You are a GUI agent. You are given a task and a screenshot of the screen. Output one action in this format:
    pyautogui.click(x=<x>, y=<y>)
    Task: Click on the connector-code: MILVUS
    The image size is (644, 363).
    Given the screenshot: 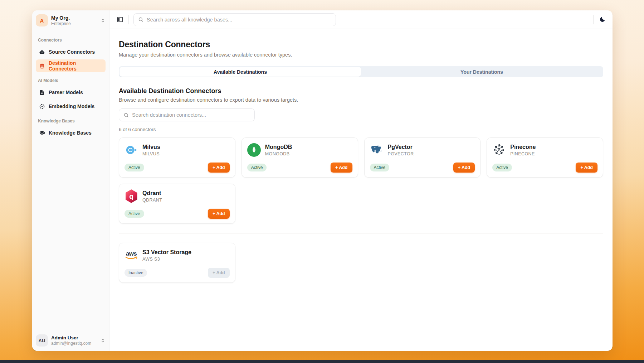 What is the action you would take?
    pyautogui.click(x=151, y=154)
    